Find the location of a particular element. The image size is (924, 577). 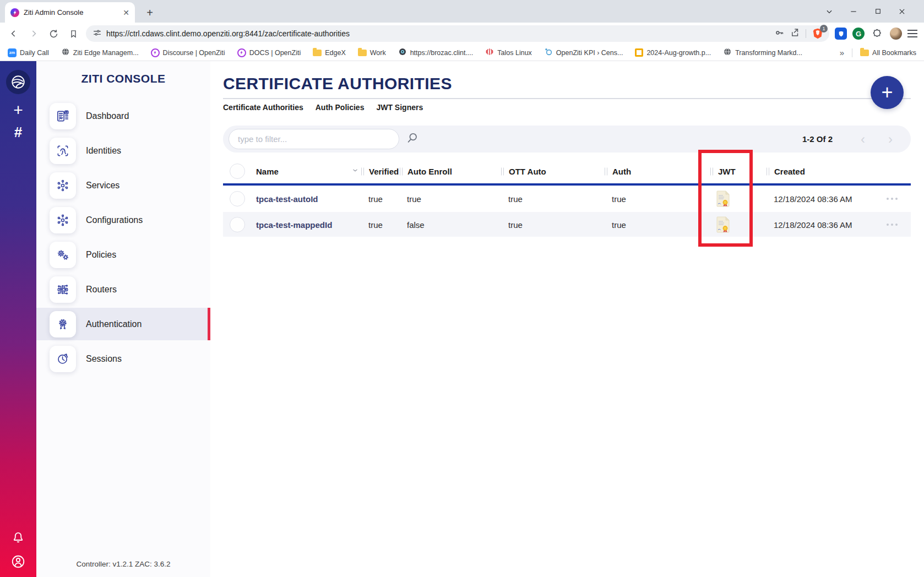

sidebar-item-sessions: Sessions is located at coordinates (123, 359).